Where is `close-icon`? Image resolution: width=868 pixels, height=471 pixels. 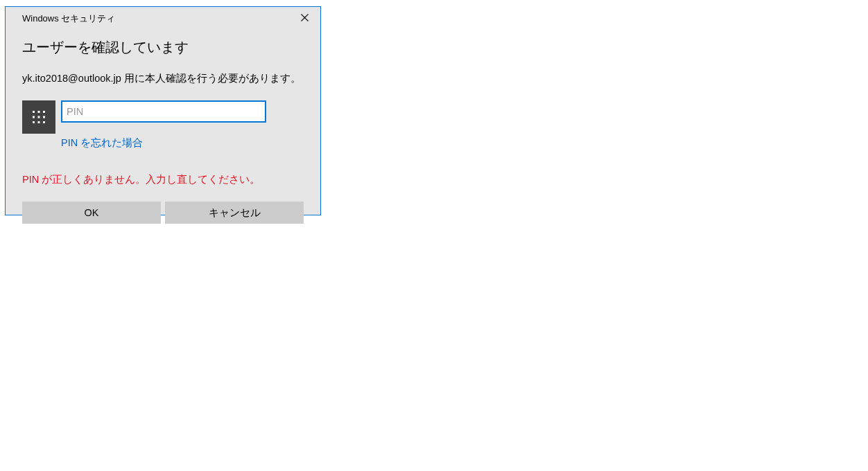 close-icon is located at coordinates (305, 18).